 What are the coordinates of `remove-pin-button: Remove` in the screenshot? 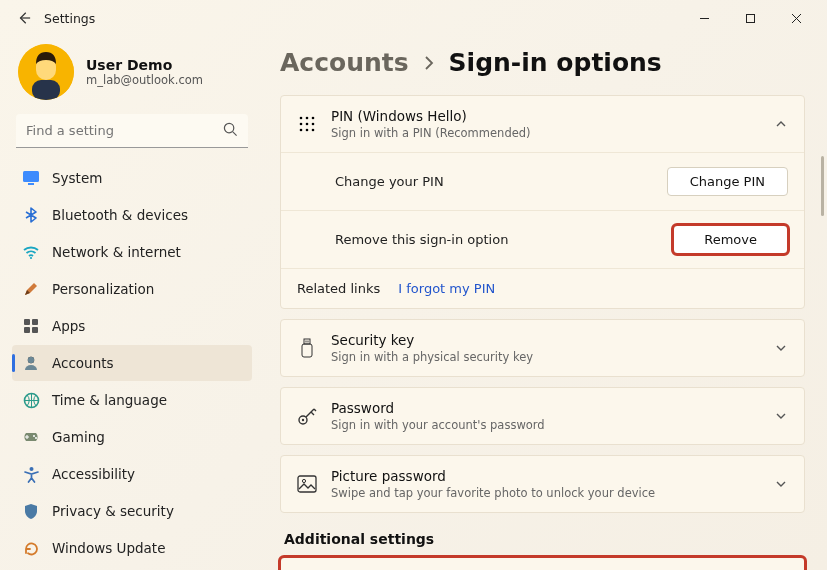 It's located at (730, 240).